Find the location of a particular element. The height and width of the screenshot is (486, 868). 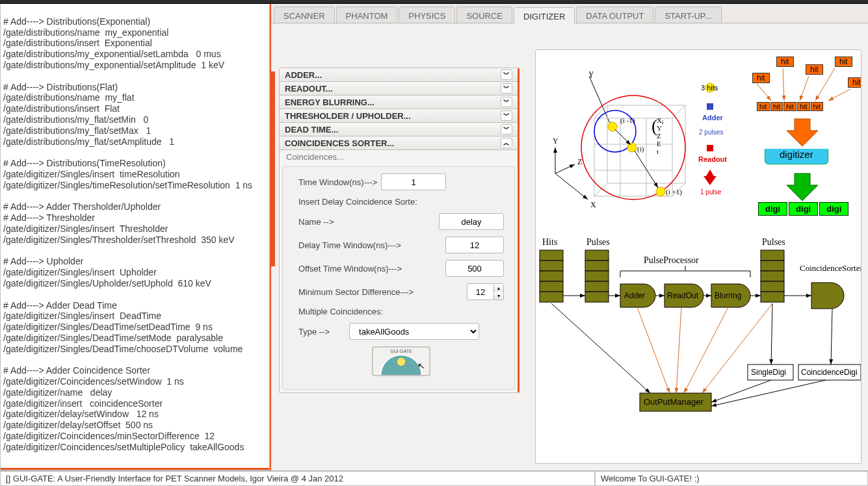

time-window-label: Time Window(ns)---> is located at coordinates (338, 182).